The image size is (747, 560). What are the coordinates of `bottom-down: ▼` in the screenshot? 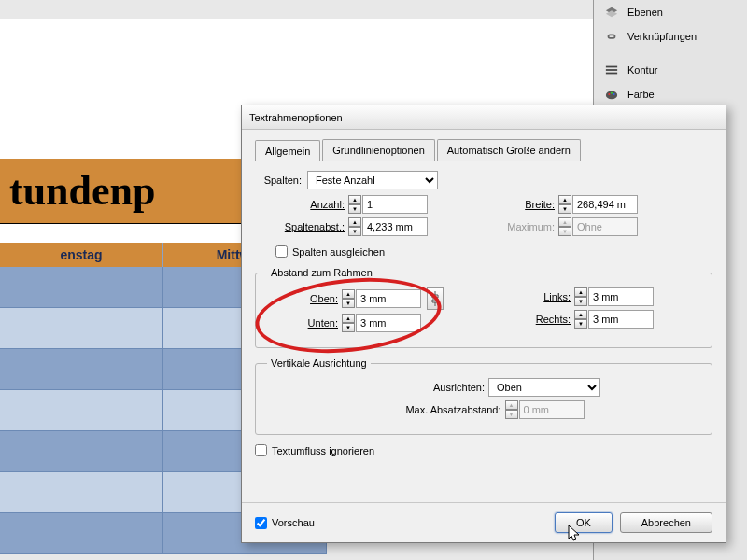 It's located at (348, 328).